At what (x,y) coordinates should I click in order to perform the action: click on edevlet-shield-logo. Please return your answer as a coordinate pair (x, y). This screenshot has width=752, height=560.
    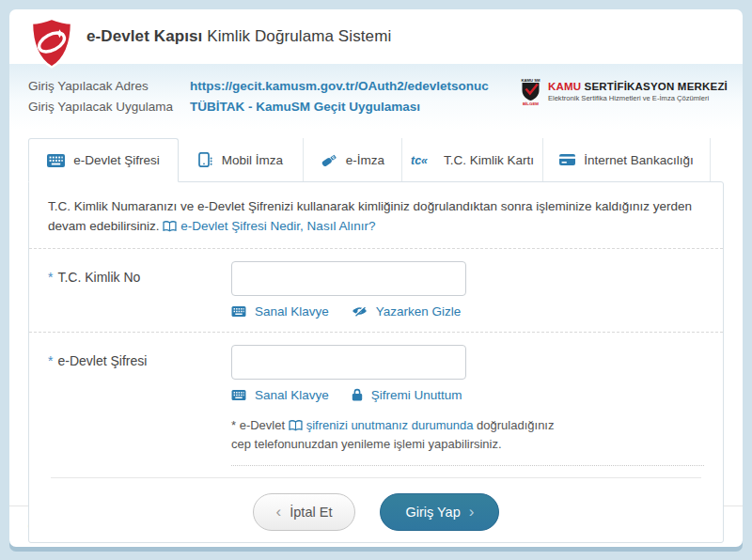
    Looking at the image, I should click on (52, 43).